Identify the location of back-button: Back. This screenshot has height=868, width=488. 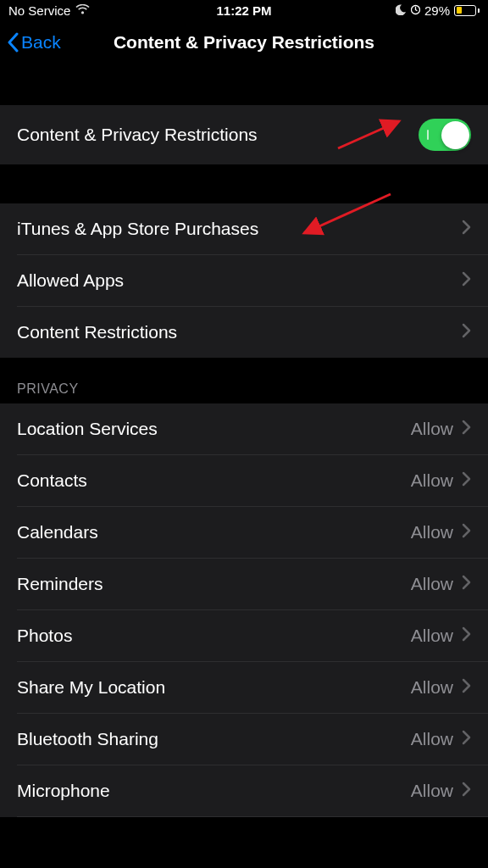
(34, 42).